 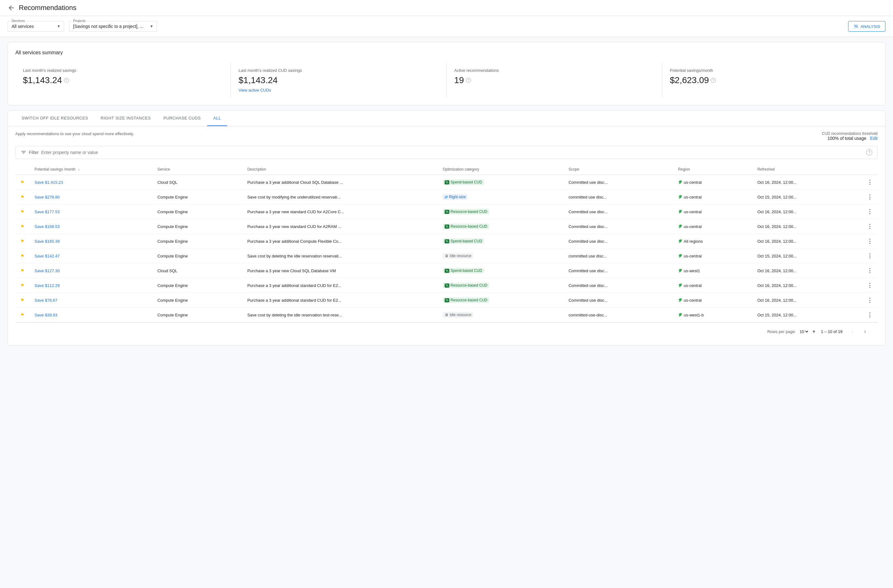 I want to click on savings-cell: Save $1,415.23, so click(x=91, y=182).